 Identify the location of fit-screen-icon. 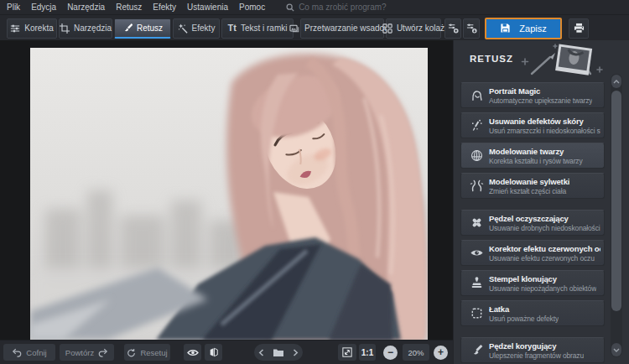
(347, 352).